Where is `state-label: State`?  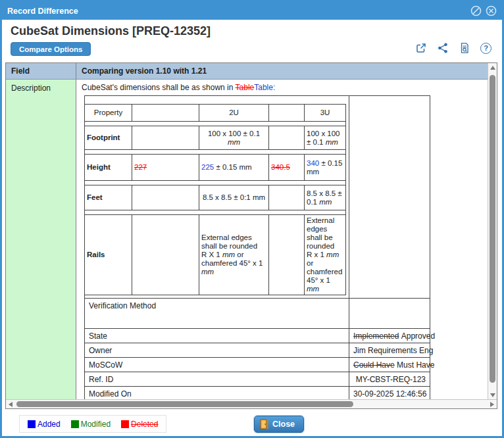 state-label: State is located at coordinates (217, 336).